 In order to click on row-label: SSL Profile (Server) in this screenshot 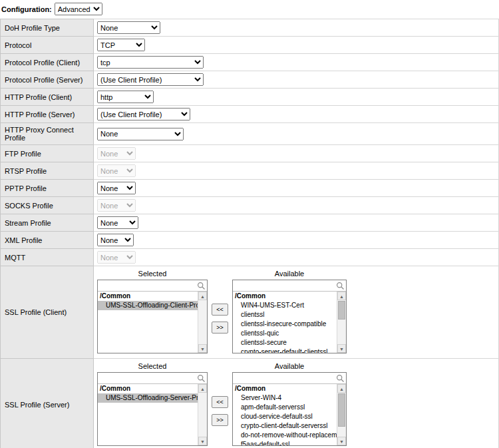, I will do `click(47, 403)`.